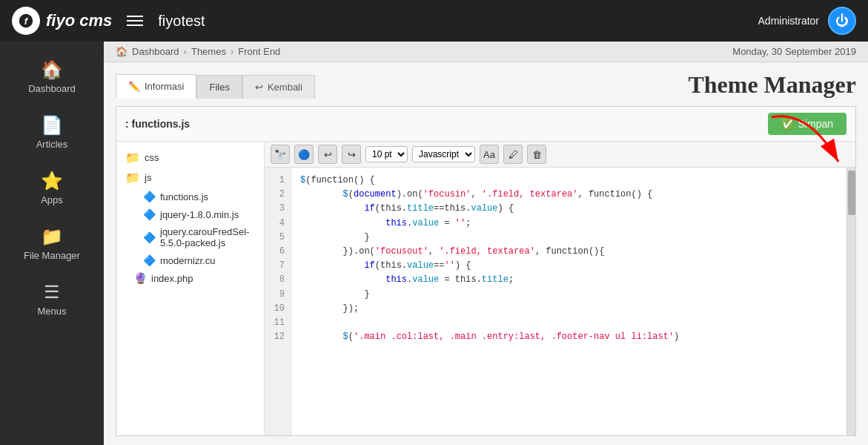  Describe the element at coordinates (489, 154) in the screenshot. I see `match-case-btn: Aa` at that location.